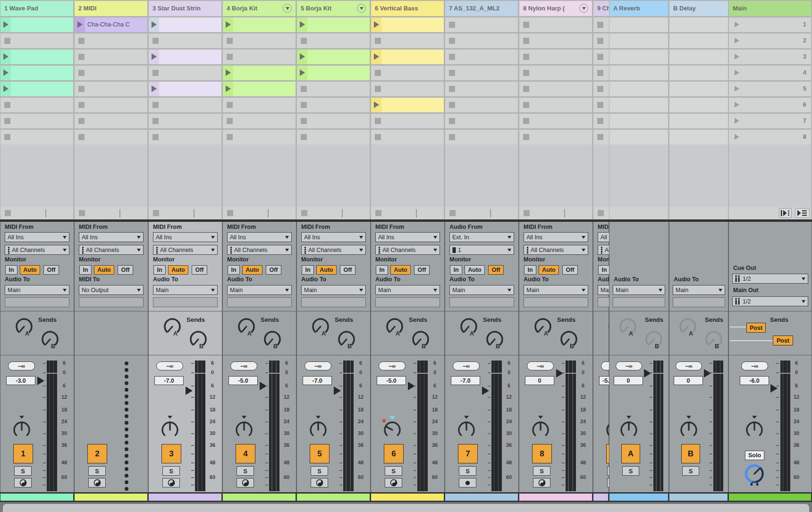 The width and height of the screenshot is (812, 512). I want to click on track-number-button: 1, so click(23, 454).